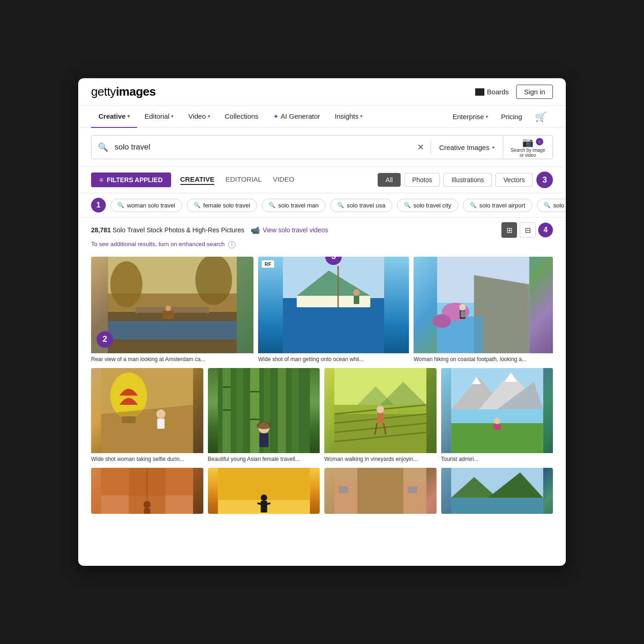 This screenshot has width=644, height=644. What do you see at coordinates (389, 180) in the screenshot?
I see `type-all-button: All` at bounding box center [389, 180].